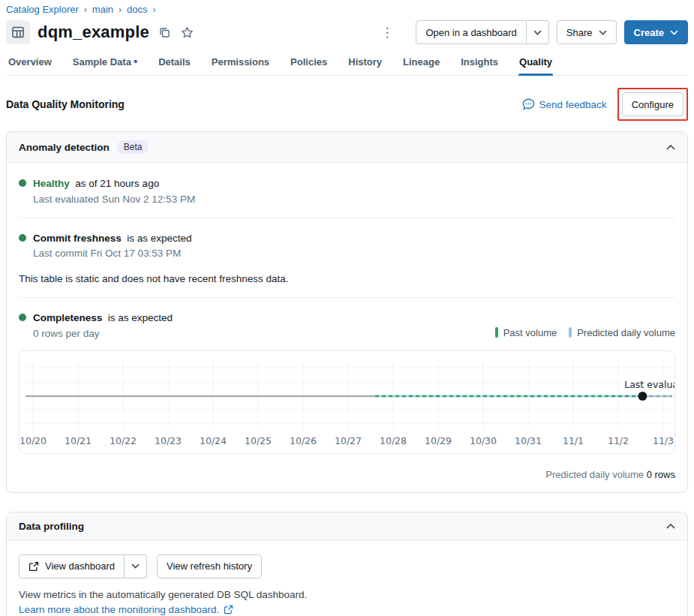 This screenshot has width=694, height=616. Describe the element at coordinates (536, 65) in the screenshot. I see `tab-quality: Quality` at that location.